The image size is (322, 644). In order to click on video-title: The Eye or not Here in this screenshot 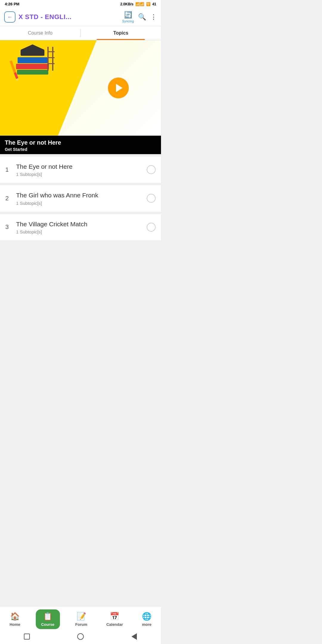, I will do `click(80, 143)`.